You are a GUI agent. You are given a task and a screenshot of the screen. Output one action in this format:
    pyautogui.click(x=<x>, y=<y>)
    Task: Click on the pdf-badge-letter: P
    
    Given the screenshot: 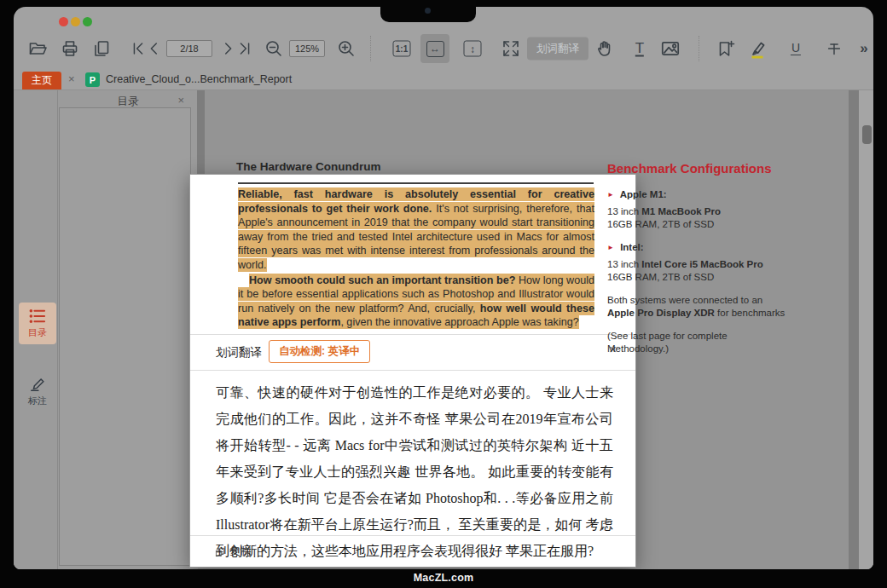 What is the action you would take?
    pyautogui.click(x=92, y=80)
    